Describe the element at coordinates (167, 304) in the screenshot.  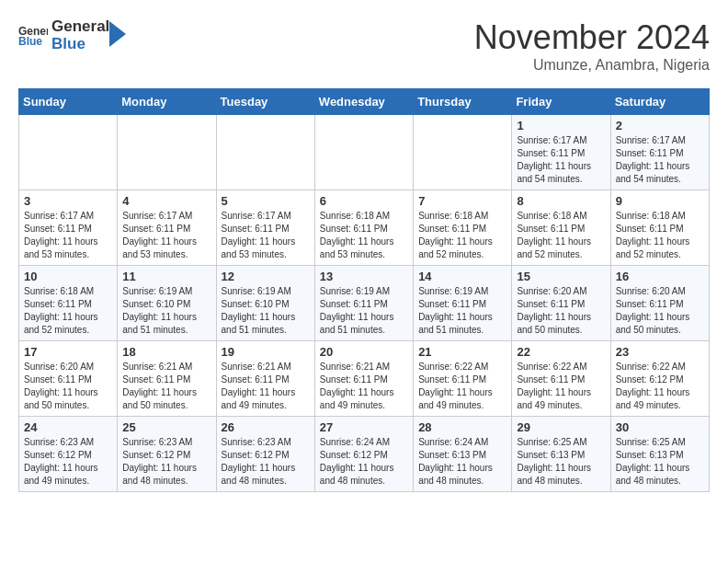
I see `calendar-cell: 11Sunrise: 6:19 AM Sunset: 6:10 PM Dayli…` at that location.